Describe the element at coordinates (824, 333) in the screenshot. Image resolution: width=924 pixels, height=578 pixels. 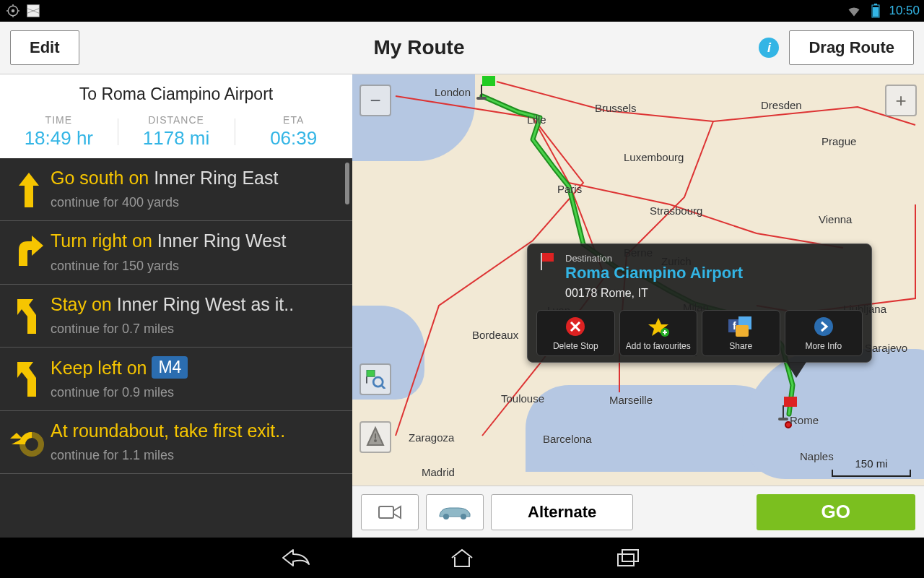
I see `more-info-button: More Info` at that location.